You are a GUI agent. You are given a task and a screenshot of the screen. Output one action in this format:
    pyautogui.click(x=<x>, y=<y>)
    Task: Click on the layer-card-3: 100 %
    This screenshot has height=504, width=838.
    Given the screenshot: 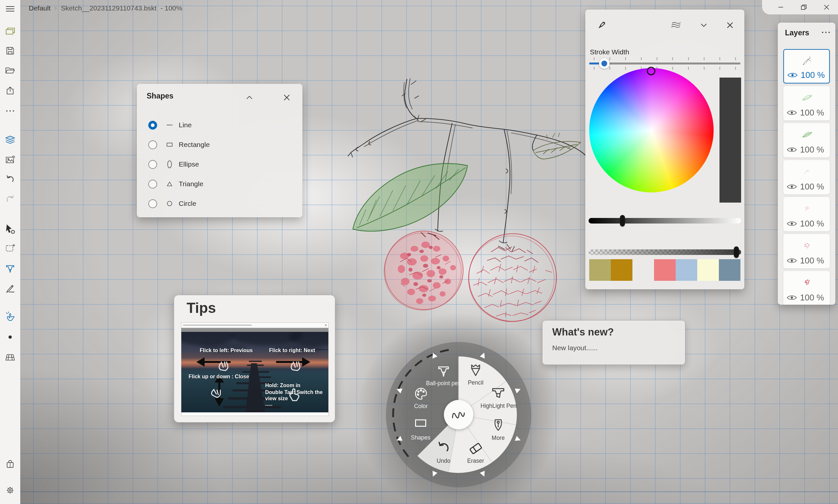 What is the action you would take?
    pyautogui.click(x=806, y=140)
    